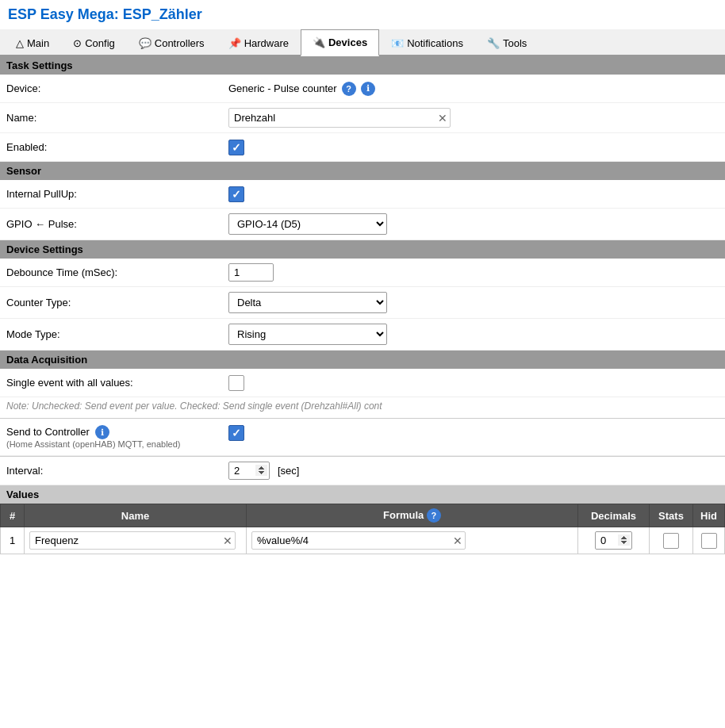 The width and height of the screenshot is (725, 728). What do you see at coordinates (362, 273) in the screenshot?
I see `debounce-row: Debounce Time (mSec):` at bounding box center [362, 273].